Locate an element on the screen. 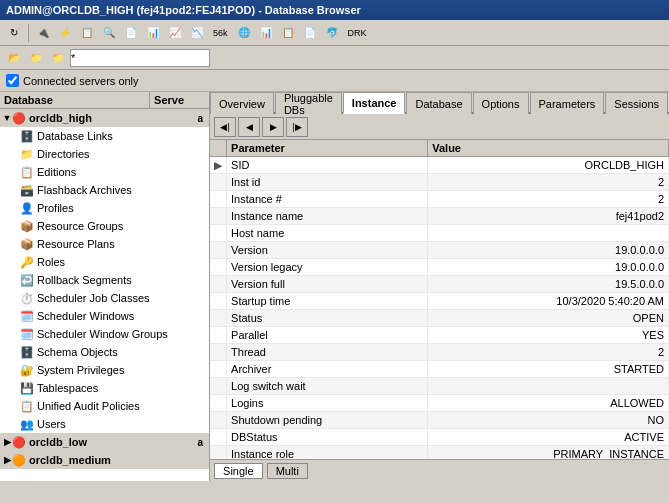 This screenshot has width=669, height=503. table-row: ▶SIDORCLDB_HIGH is located at coordinates (439, 166).